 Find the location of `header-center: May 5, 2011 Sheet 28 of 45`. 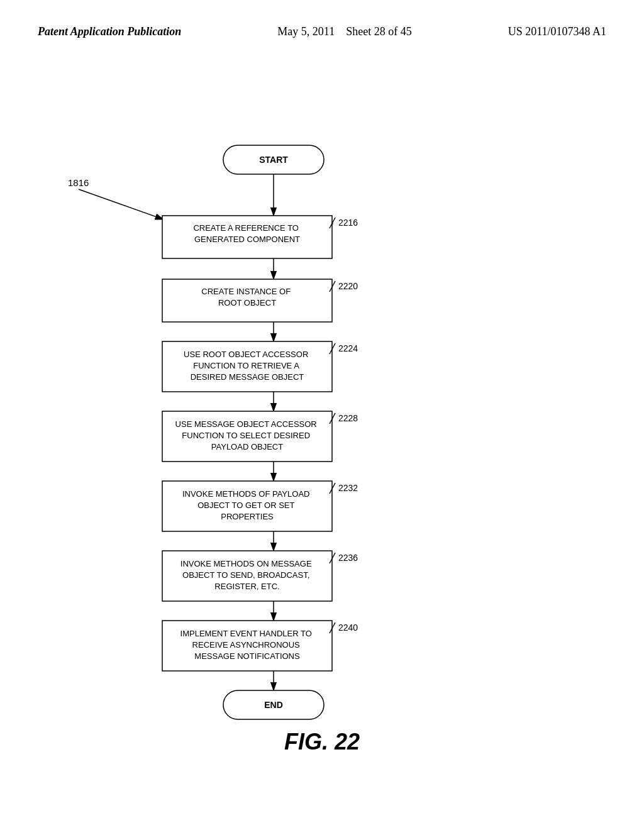

header-center: May 5, 2011 Sheet 28 of 45 is located at coordinates (345, 31).